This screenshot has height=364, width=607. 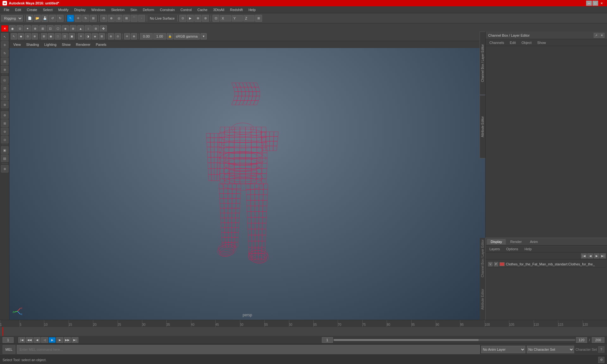 I want to click on menu-edit: Edit, so click(x=18, y=10).